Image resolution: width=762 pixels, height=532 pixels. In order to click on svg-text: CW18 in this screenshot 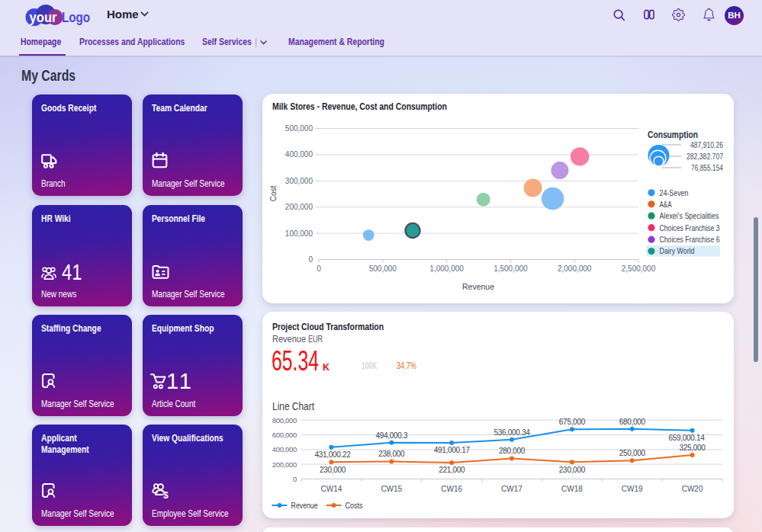, I will do `click(572, 489)`.